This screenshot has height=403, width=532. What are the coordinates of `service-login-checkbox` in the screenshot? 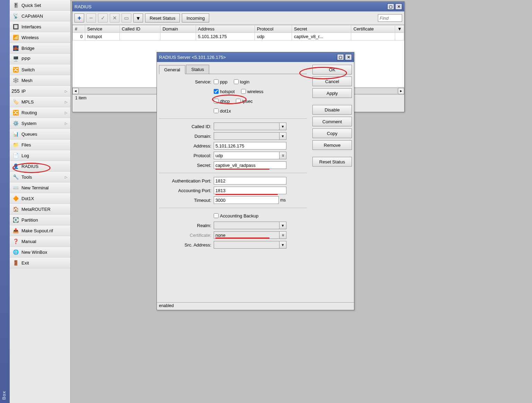 It's located at (236, 82).